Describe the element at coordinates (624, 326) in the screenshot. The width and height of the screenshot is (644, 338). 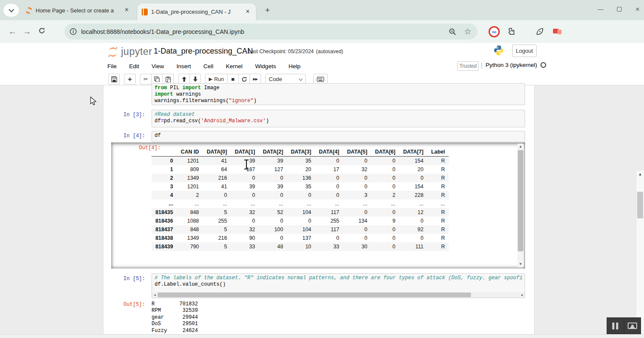
I see `screen-recorder-overlay` at that location.